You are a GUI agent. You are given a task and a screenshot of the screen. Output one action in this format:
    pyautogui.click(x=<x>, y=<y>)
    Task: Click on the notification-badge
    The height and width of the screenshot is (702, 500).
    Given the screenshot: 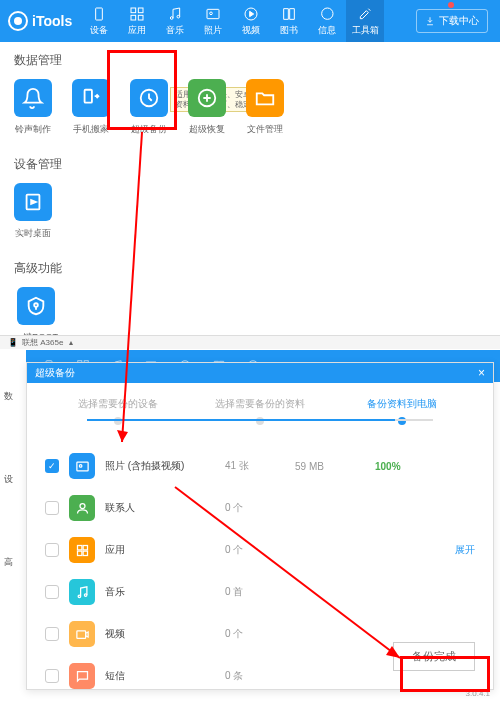 What is the action you would take?
    pyautogui.click(x=451, y=5)
    